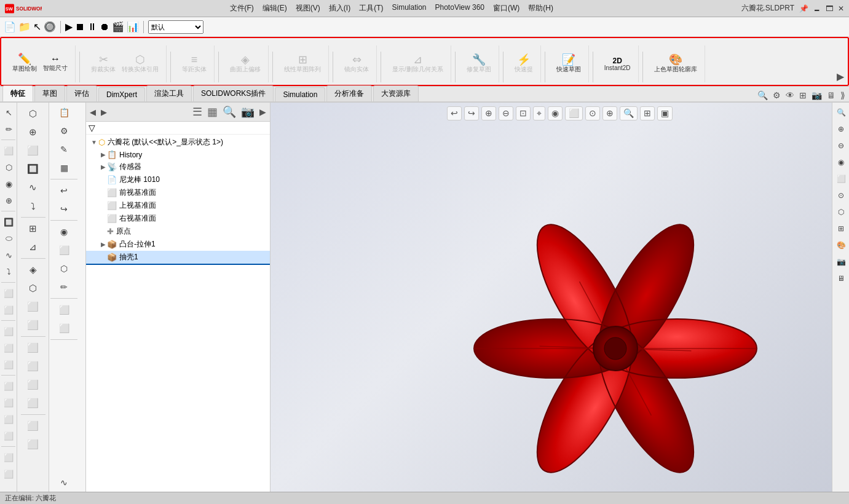  What do you see at coordinates (841, 9) in the screenshot?
I see `close-icon: ✕` at bounding box center [841, 9].